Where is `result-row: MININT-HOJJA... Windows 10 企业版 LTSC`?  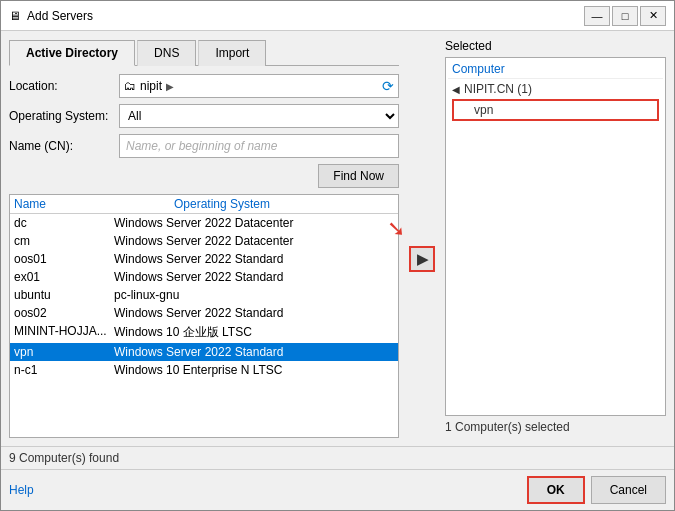
result-row: MININT-HOJJA... Windows 10 企业版 LTSC is located at coordinates (204, 332).